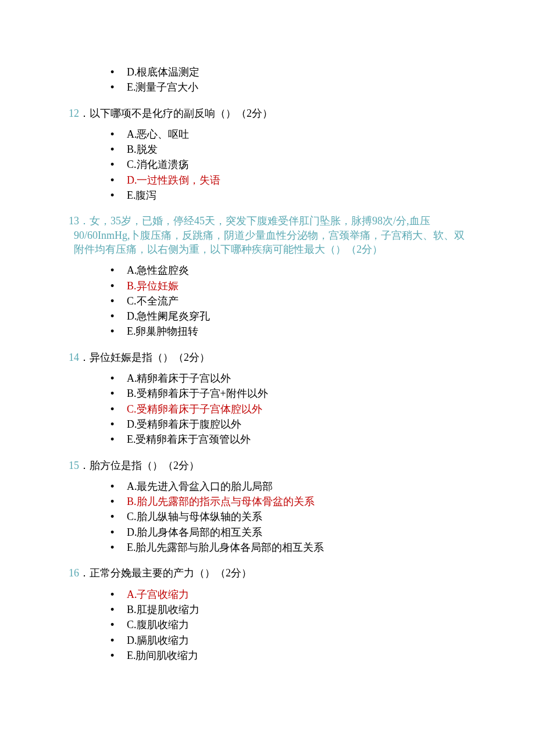  Describe the element at coordinates (288, 501) in the screenshot. I see `list-item: B.胎儿先露部的指示点与母体骨盆的关系` at that location.